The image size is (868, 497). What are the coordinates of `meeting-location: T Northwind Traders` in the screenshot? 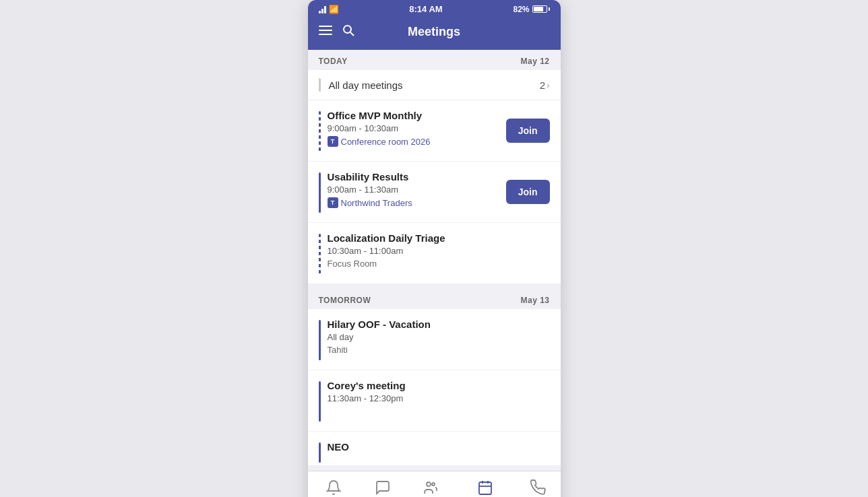 It's located at (414, 203).